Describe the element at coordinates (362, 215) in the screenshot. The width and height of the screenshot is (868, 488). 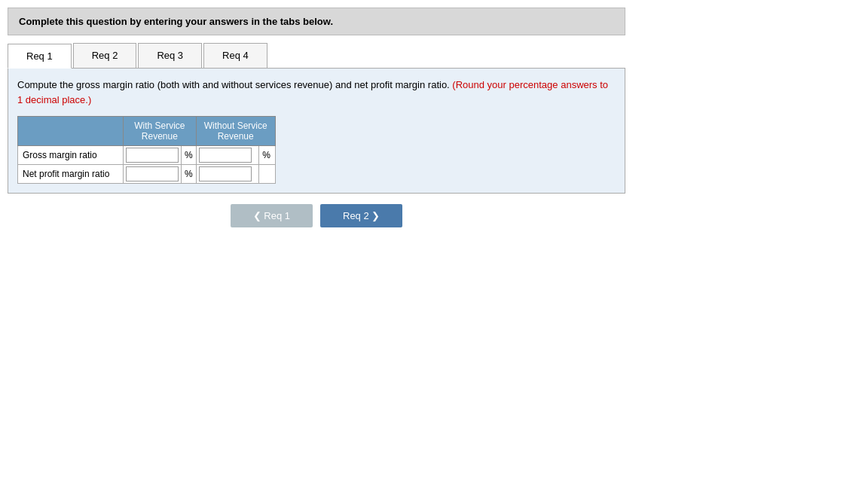
I see `next-button: Req 2 ❯` at that location.